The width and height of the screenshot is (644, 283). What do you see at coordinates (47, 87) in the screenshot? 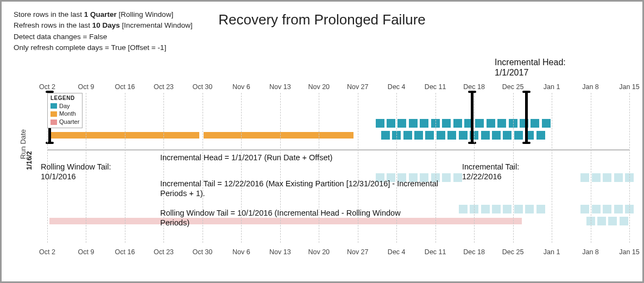
I see `xtick-top: Oct 2` at bounding box center [47, 87].